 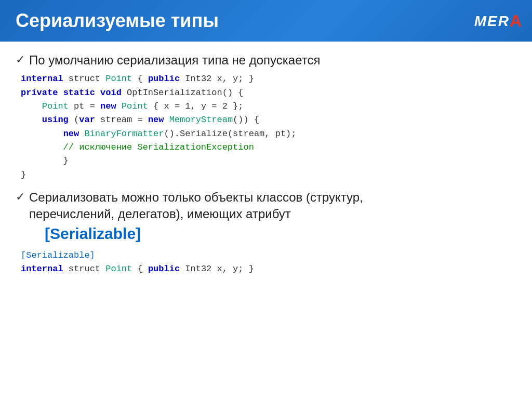 What do you see at coordinates (196, 197) in the screenshot?
I see `bullet-text-2-line1: Сериализовать можно только объекты класс…` at bounding box center [196, 197].